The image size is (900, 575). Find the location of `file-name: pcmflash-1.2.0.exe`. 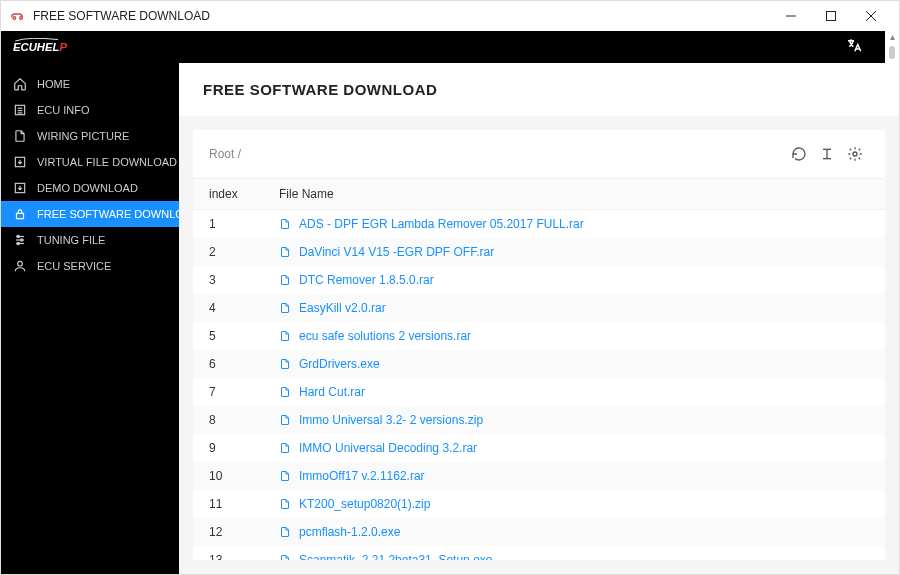

file-name: pcmflash-1.2.0.exe is located at coordinates (350, 532).